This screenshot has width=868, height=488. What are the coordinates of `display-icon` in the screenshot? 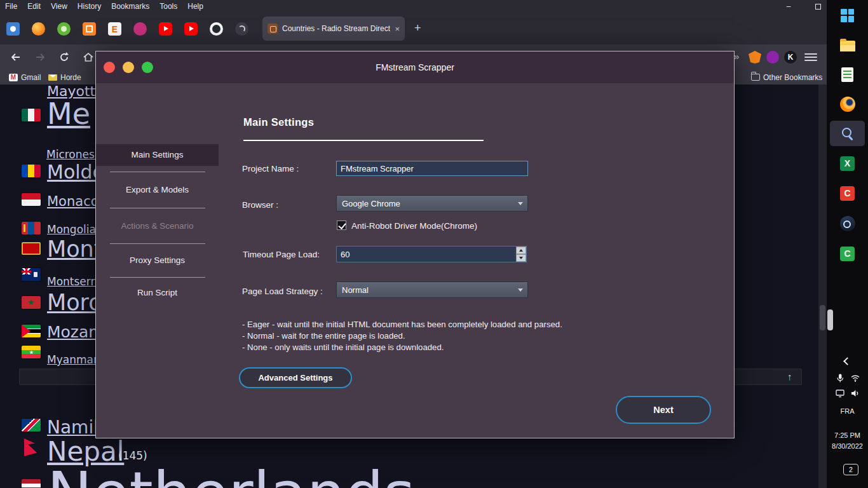 It's located at (840, 393).